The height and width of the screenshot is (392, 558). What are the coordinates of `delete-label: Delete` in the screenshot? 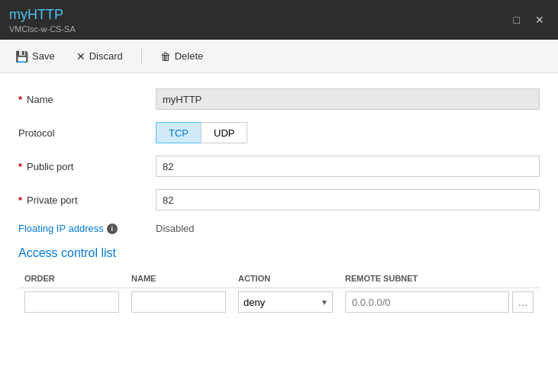 It's located at (189, 56).